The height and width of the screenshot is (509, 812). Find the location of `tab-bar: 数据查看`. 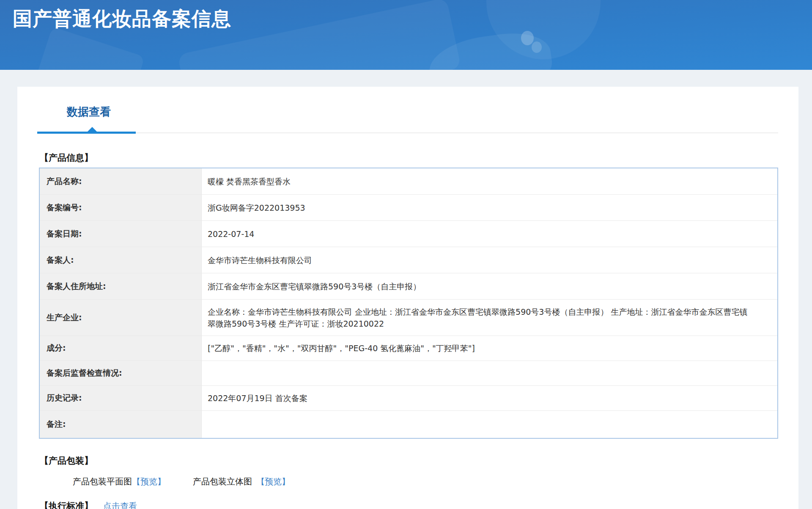

tab-bar: 数据查看 is located at coordinates (408, 119).